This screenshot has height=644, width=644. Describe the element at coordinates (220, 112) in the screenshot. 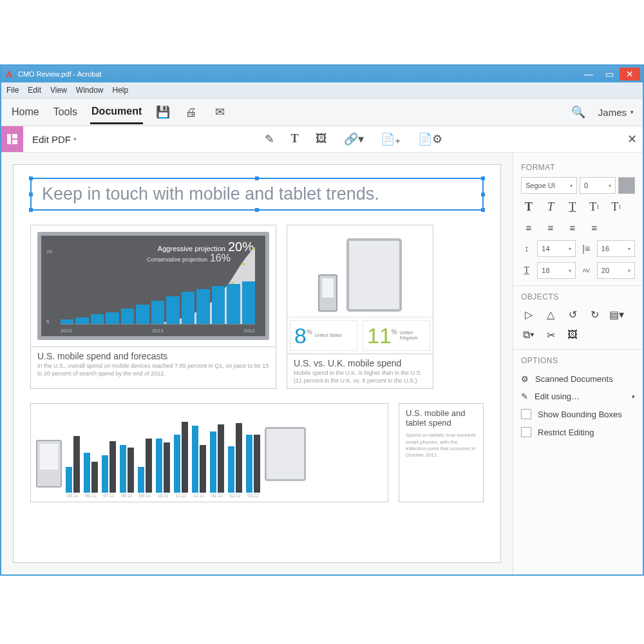

I see `mail-icon: ✉` at that location.